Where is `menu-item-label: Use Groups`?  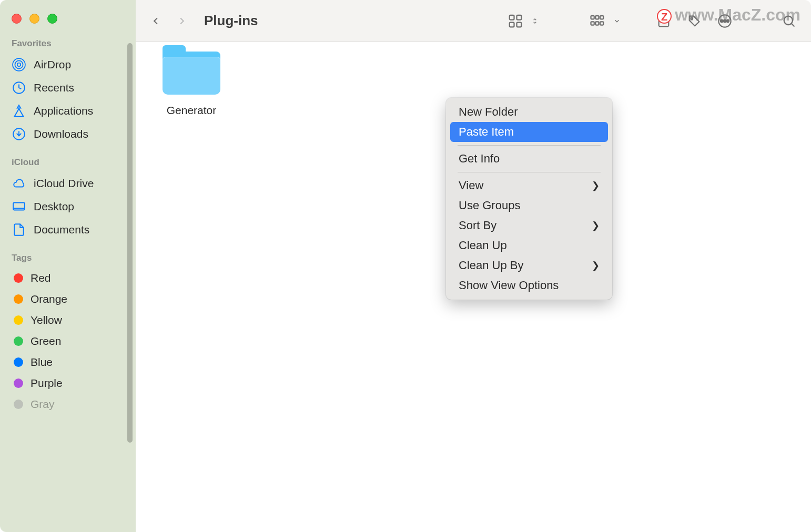 menu-item-label: Use Groups is located at coordinates (489, 206).